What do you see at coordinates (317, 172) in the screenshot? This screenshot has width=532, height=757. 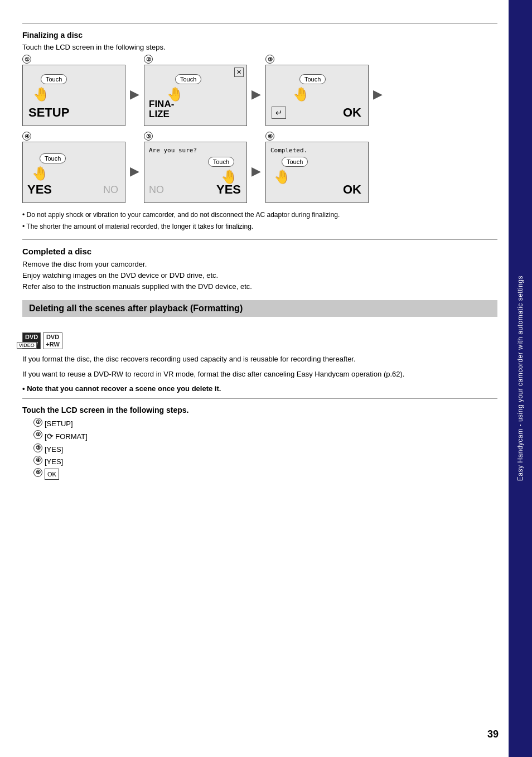 I see `step6-box: Completed. Touch 🤚 OK` at bounding box center [317, 172].